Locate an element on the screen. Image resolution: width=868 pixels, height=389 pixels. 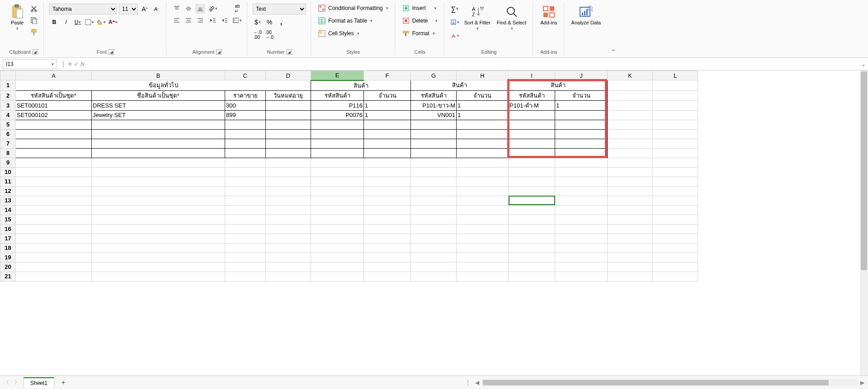
cell-G6 is located at coordinates (434, 134).